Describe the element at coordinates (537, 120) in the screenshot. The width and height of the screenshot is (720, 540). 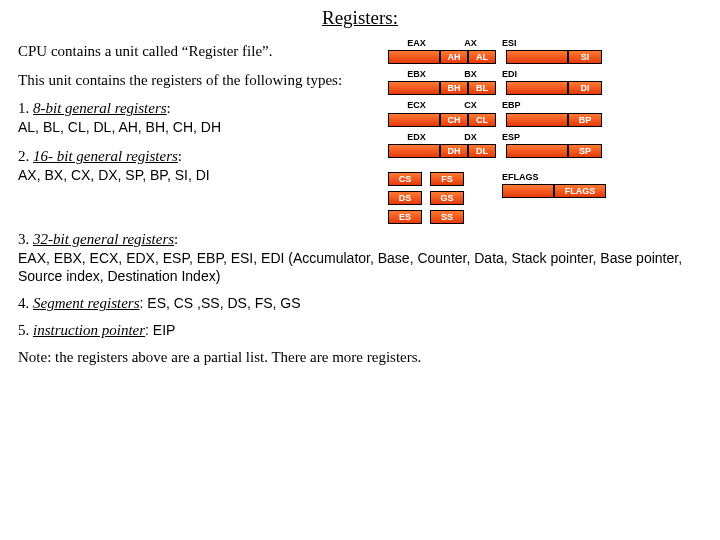
I see `bar-ebp-upper` at that location.